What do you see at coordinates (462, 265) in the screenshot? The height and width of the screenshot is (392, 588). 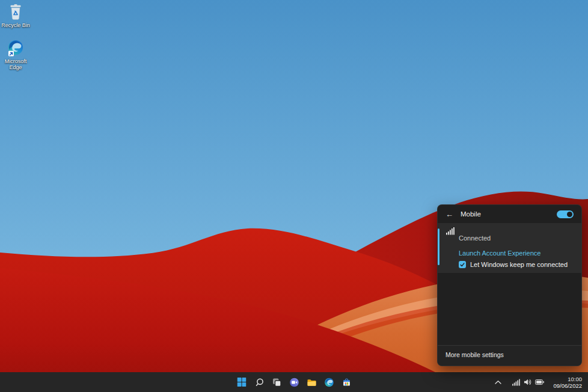 I see `keep-connected-checkbox` at bounding box center [462, 265].